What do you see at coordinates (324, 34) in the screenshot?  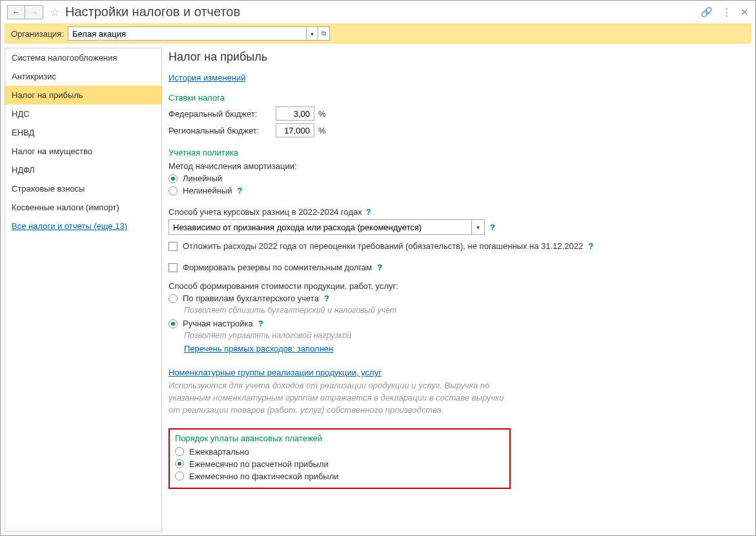 I see `org-open-button: ⧉` at bounding box center [324, 34].